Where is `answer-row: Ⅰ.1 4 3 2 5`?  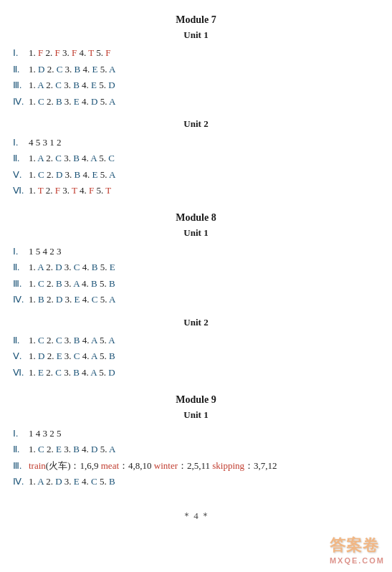 answer-row: Ⅰ.1 4 3 2 5 is located at coordinates (196, 433).